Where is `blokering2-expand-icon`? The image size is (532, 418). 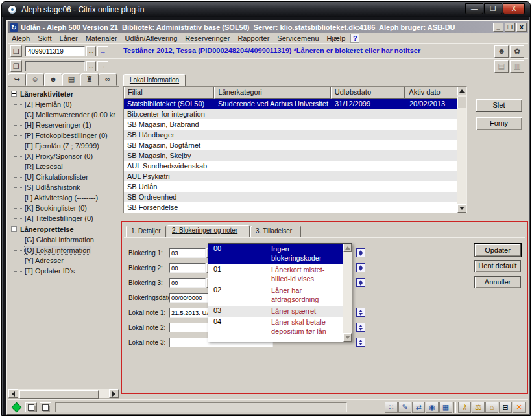 blokering2-expand-icon is located at coordinates (361, 268).